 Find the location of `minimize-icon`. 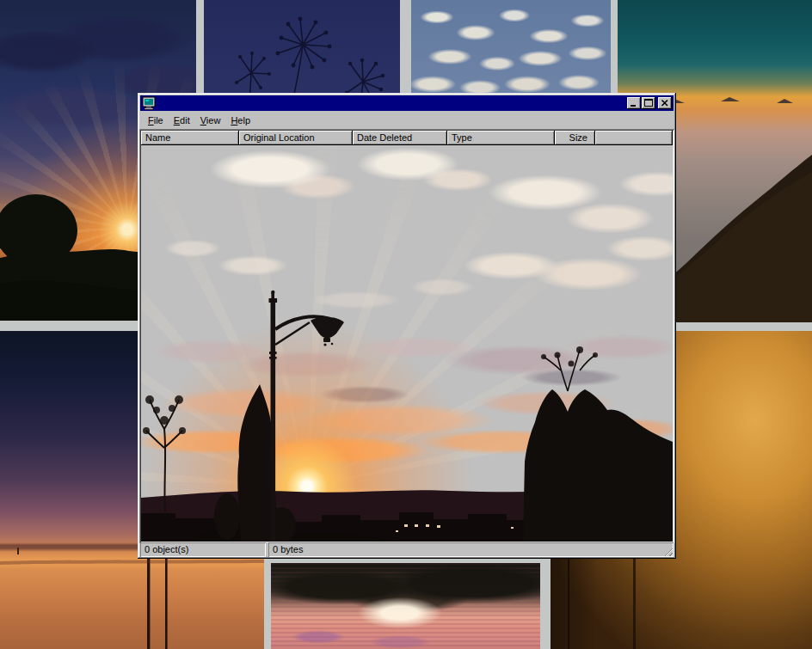

minimize-icon is located at coordinates (634, 103).